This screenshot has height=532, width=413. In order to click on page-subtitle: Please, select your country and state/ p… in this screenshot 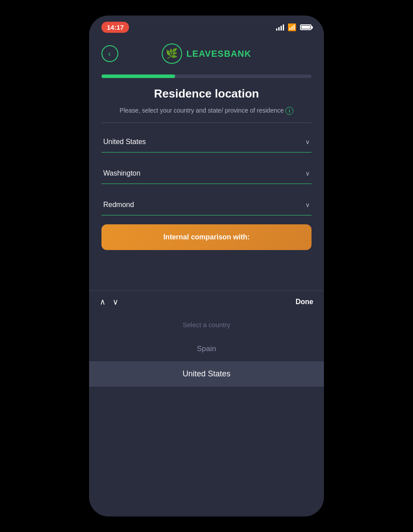, I will do `click(206, 111)`.